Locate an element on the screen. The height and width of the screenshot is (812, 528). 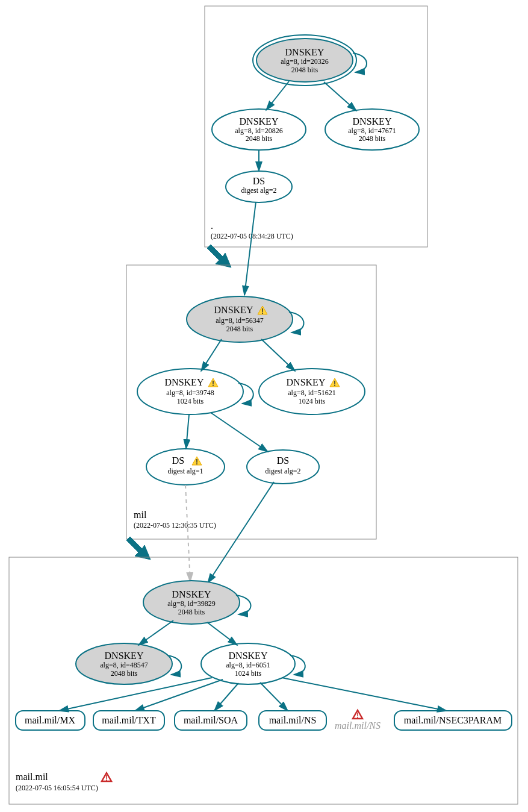
svg-text: alg=8, id=39829 is located at coordinates (191, 604).